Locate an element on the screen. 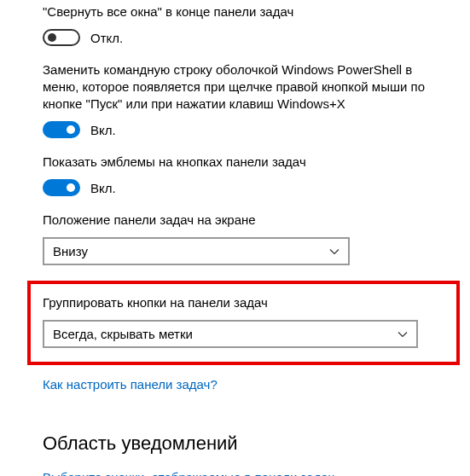 Image resolution: width=470 pixels, height=476 pixels. link-select-icons: Выберите значки, отображаемые в панели з… is located at coordinates (189, 473).